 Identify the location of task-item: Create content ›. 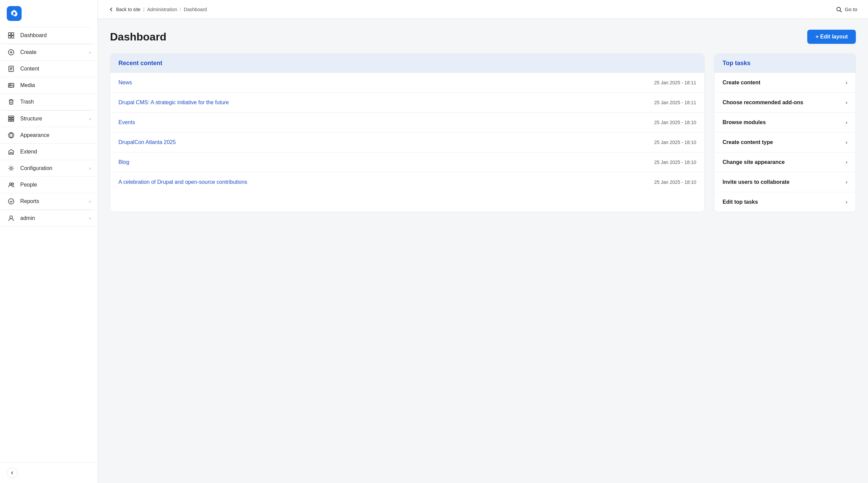
(785, 83).